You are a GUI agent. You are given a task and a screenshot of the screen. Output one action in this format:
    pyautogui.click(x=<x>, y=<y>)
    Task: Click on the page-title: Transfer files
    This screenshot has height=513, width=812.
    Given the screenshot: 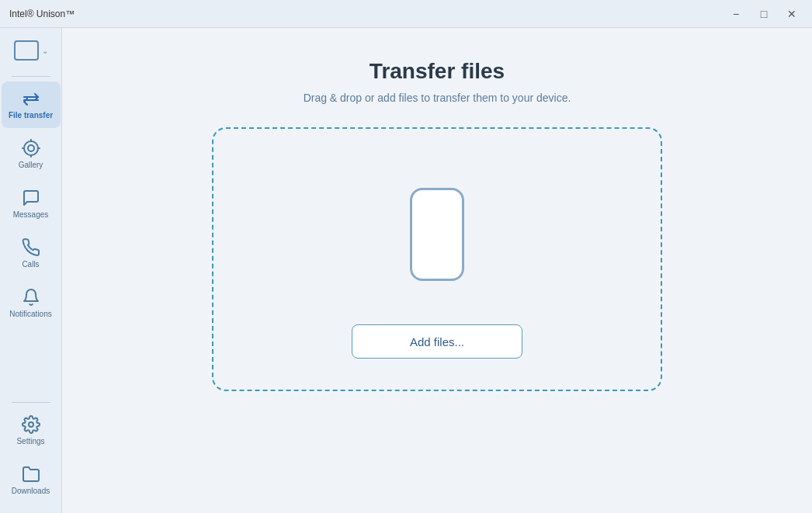 What is the action you would take?
    pyautogui.click(x=437, y=71)
    